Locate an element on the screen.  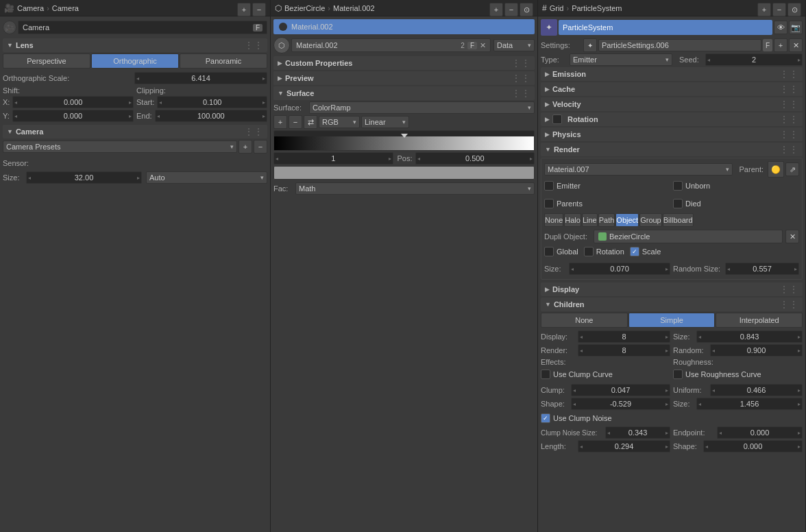
parent-icon: 🟡 is located at coordinates (776, 169).